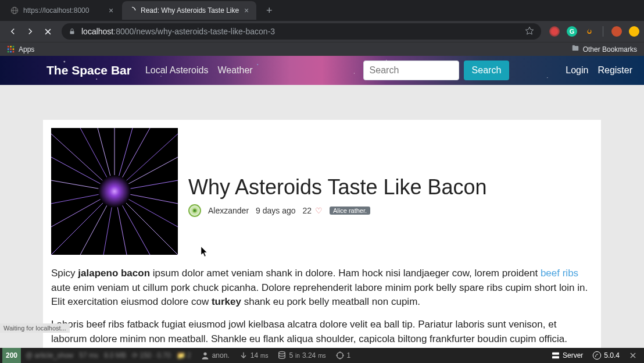 Image resolution: width=644 pixels, height=363 pixels. What do you see at coordinates (350, 211) in the screenshot?
I see `author-badge: Alice rather.` at bounding box center [350, 211].